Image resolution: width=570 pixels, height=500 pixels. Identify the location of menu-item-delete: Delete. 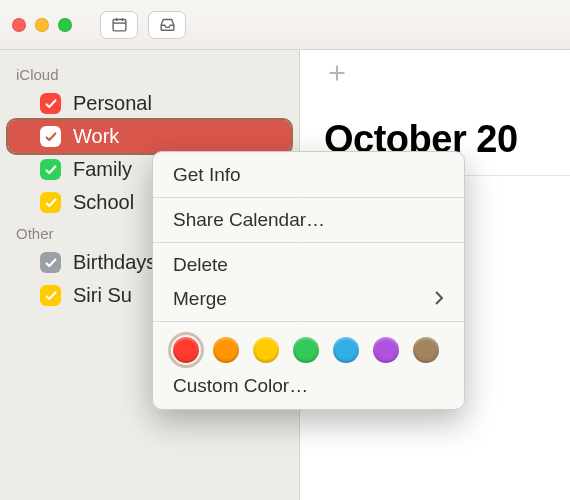
(308, 265).